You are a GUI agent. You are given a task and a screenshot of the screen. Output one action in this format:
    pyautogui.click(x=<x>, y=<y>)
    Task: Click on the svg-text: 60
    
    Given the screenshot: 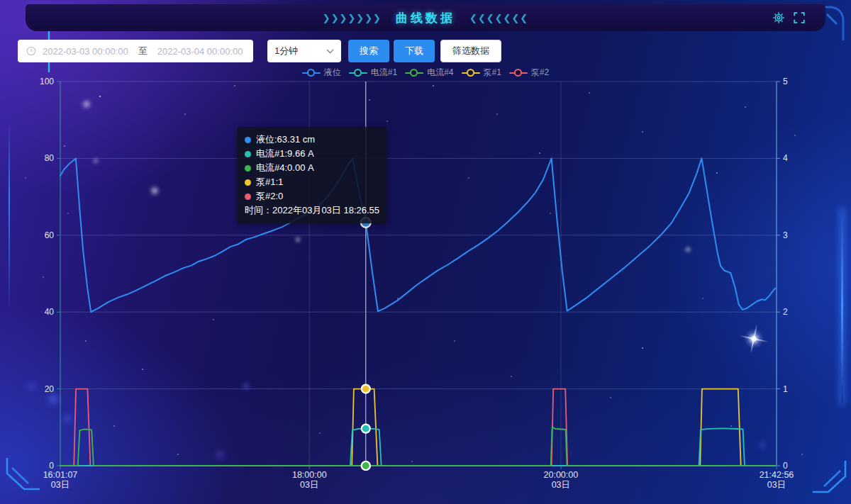 What is the action you would take?
    pyautogui.click(x=50, y=235)
    